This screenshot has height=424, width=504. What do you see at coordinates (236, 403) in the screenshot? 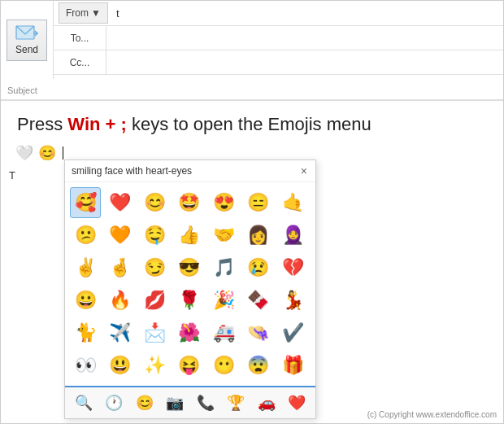
I see `footer-icon: 🏆` at bounding box center [236, 403].